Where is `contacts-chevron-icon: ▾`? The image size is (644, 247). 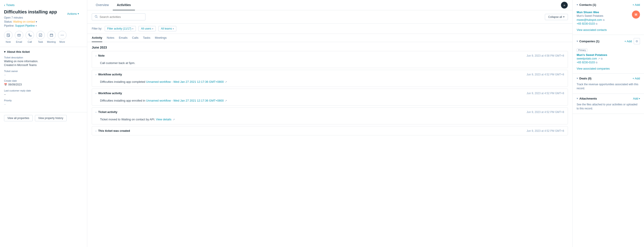 contacts-chevron-icon: ▾ is located at coordinates (578, 5).